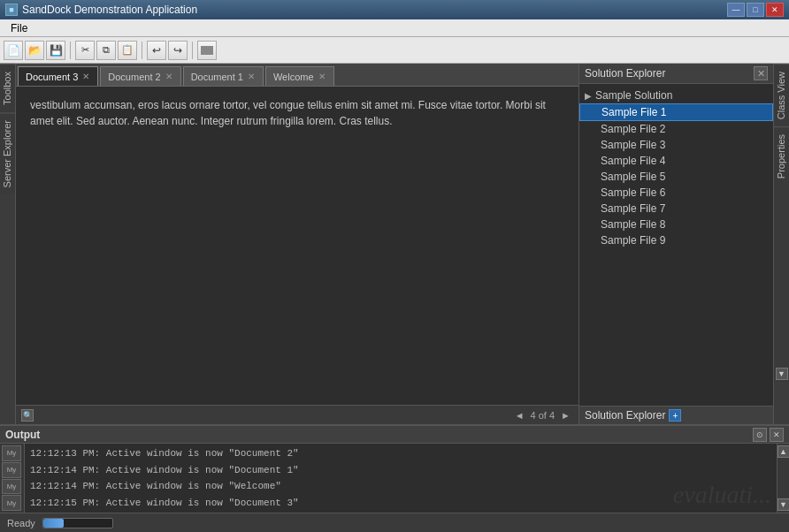 This screenshot has height=532, width=789. I want to click on doc-tab-welcome: Welcome ✕, so click(300, 76).